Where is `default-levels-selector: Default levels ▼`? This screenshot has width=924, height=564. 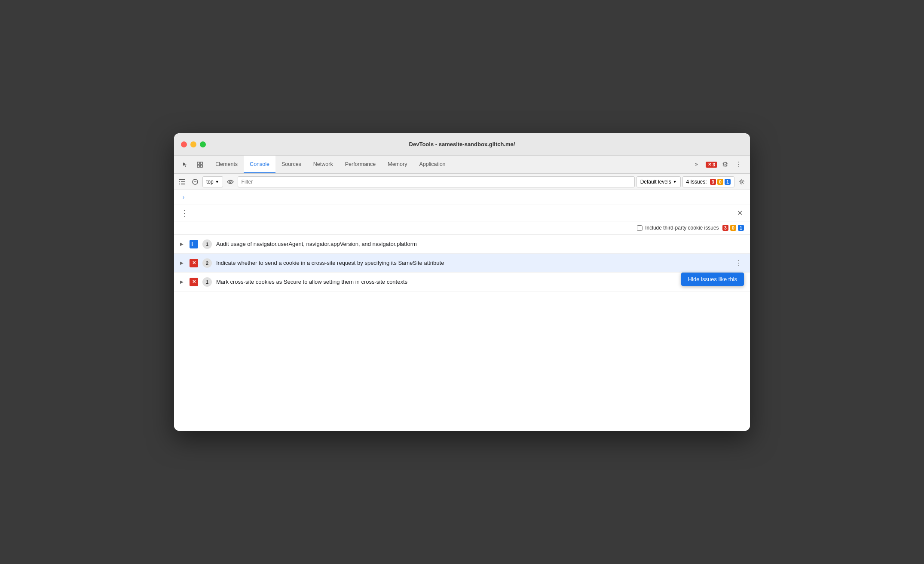 default-levels-selector: Default levels ▼ is located at coordinates (658, 182).